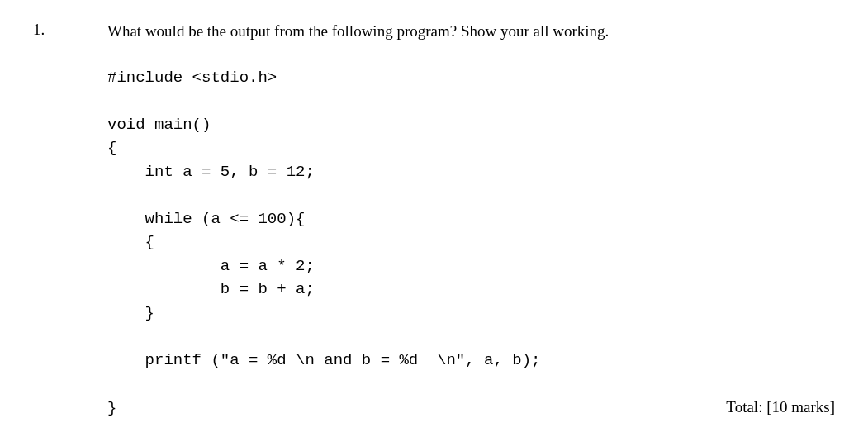 The image size is (868, 437). What do you see at coordinates (324, 360) in the screenshot?
I see `code-line: printf ("a = %d \n and b = %d \n", a, b)…` at bounding box center [324, 360].